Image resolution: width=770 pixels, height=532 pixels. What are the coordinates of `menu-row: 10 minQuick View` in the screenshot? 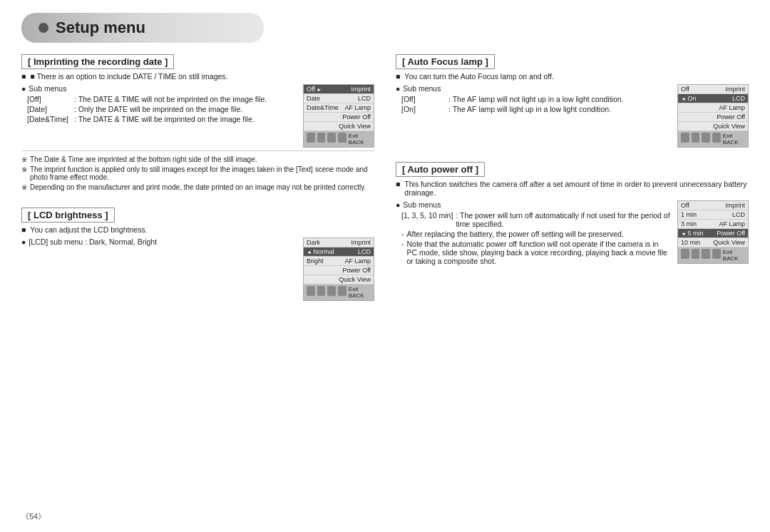 It's located at (713, 242).